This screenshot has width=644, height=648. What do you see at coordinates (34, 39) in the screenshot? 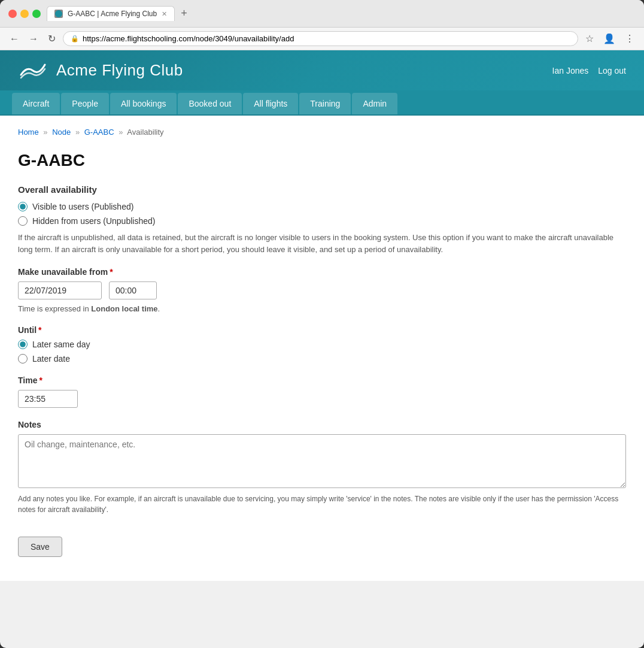
I see `forward-button: →` at bounding box center [34, 39].